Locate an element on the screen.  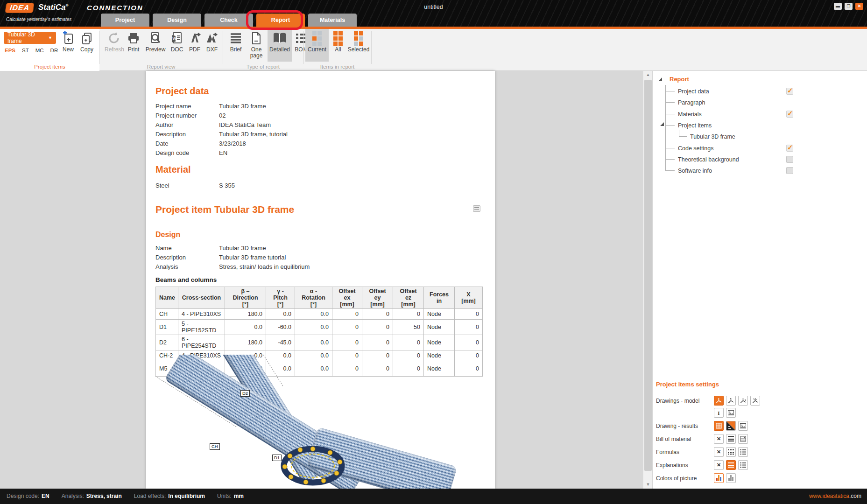
tree-root-report: Report is located at coordinates (679, 79).